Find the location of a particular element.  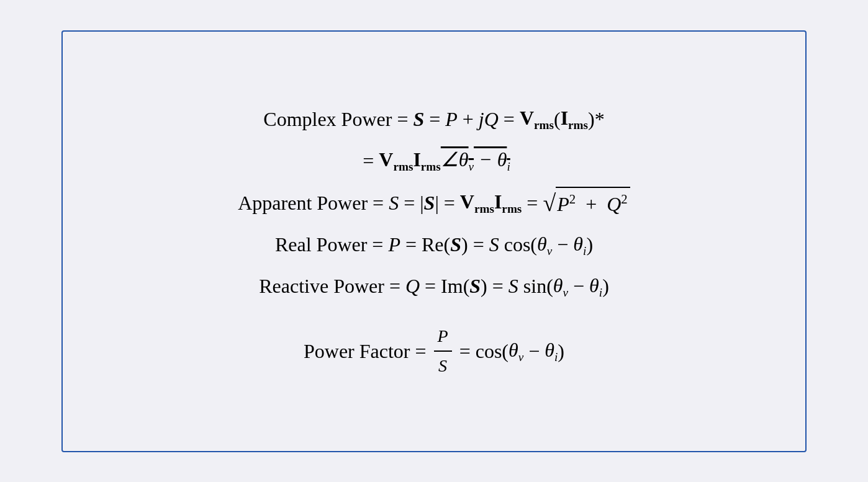

S4-symbol: S is located at coordinates (494, 244).